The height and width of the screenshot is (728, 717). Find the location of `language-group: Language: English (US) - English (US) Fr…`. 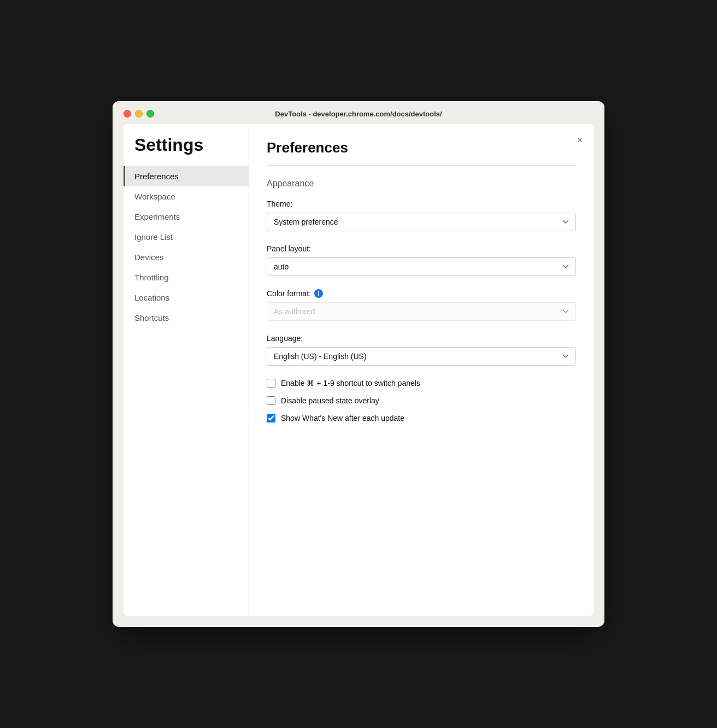

language-group: Language: English (US) - English (US) Fr… is located at coordinates (421, 350).